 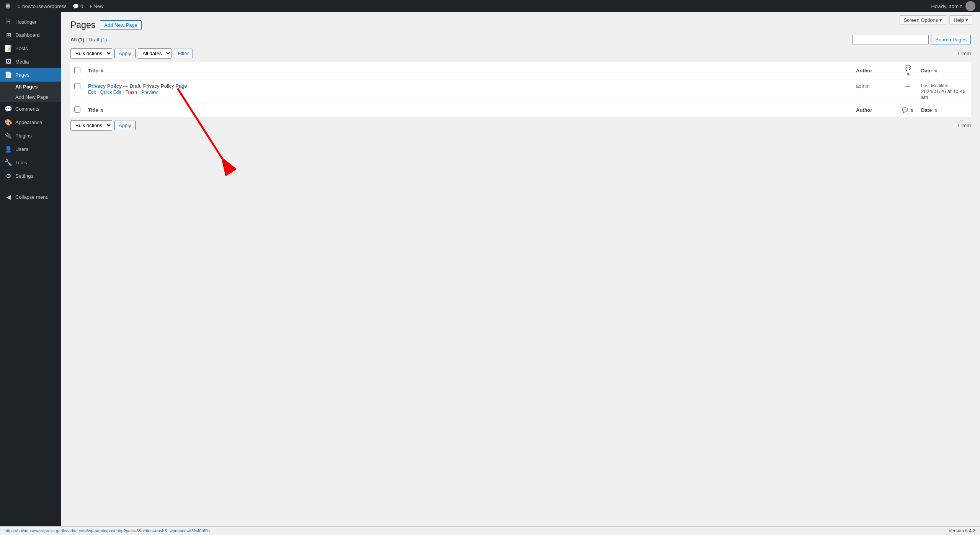 What do you see at coordinates (912, 110) in the screenshot?
I see `footer-comments-sort-icon: ⇅` at bounding box center [912, 110].